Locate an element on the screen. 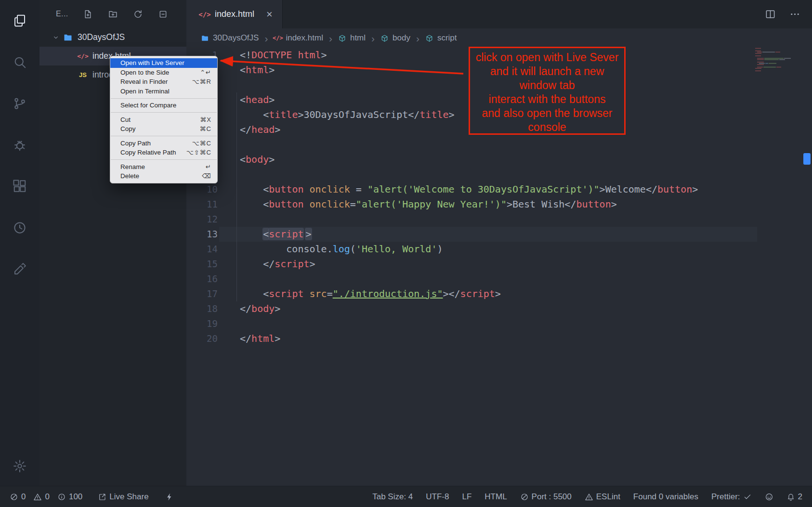  activity-history-button is located at coordinates (20, 228).